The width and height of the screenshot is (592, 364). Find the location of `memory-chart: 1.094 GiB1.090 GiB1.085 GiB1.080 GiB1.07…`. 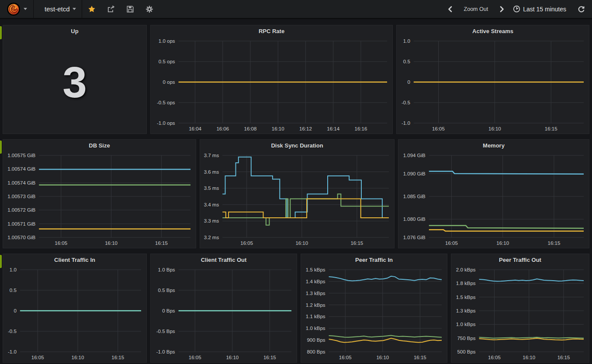

memory-chart: 1.094 GiB1.090 GiB1.085 GiB1.080 GiB1.07… is located at coordinates (494, 200).